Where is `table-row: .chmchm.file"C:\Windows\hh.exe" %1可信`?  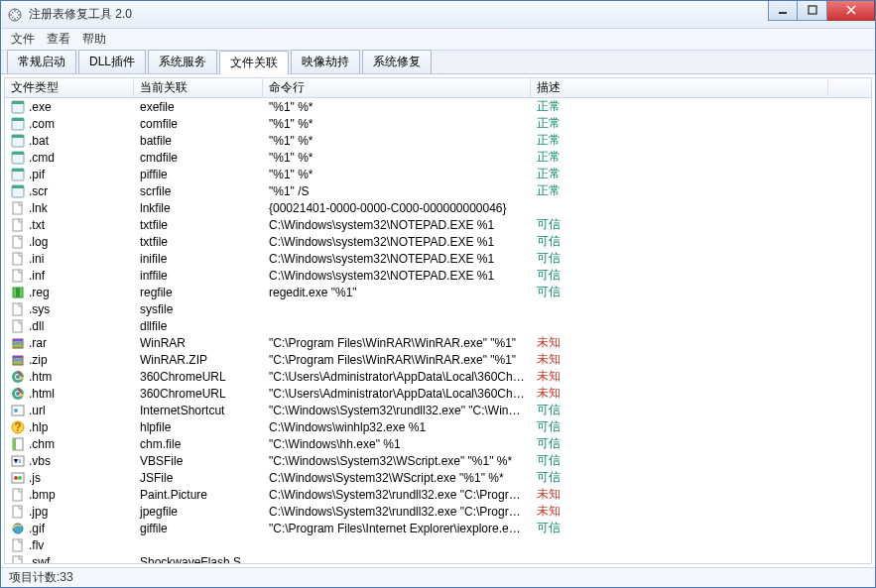
table-row: .chmchm.file"C:\Windows\hh.exe" %1可信 is located at coordinates (438, 444).